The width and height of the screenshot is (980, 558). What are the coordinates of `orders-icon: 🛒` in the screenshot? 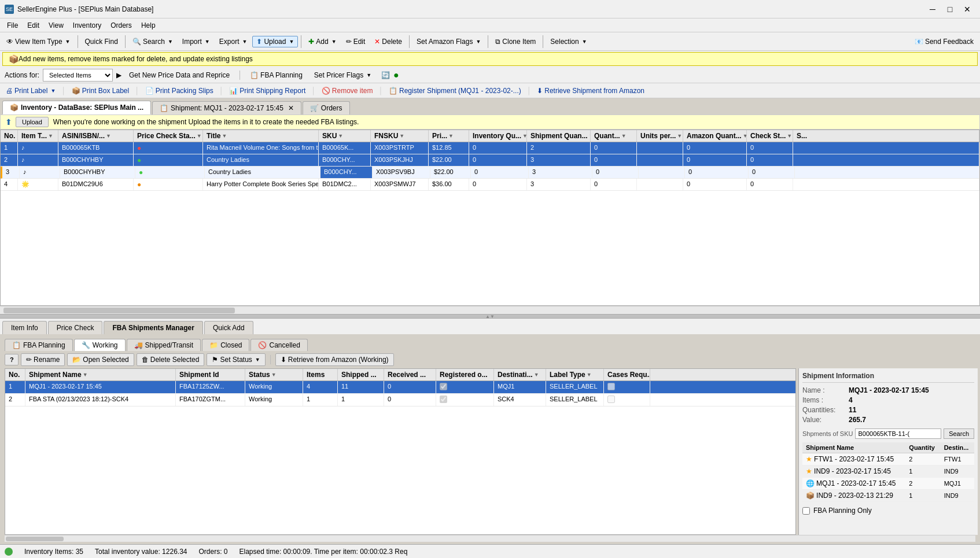 It's located at (315, 108).